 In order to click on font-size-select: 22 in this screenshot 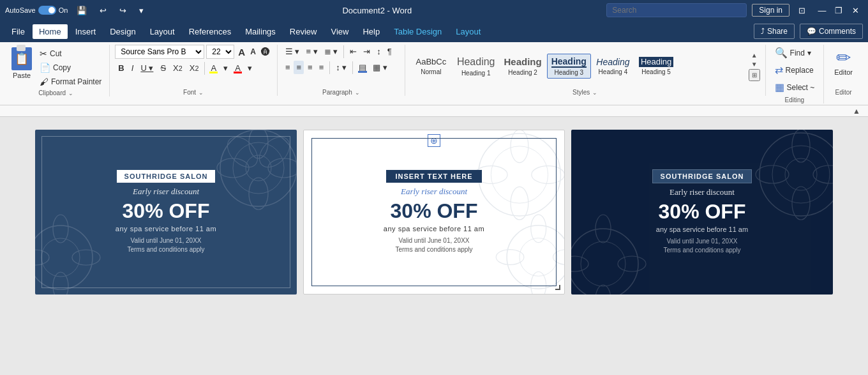, I will do `click(220, 52)`.